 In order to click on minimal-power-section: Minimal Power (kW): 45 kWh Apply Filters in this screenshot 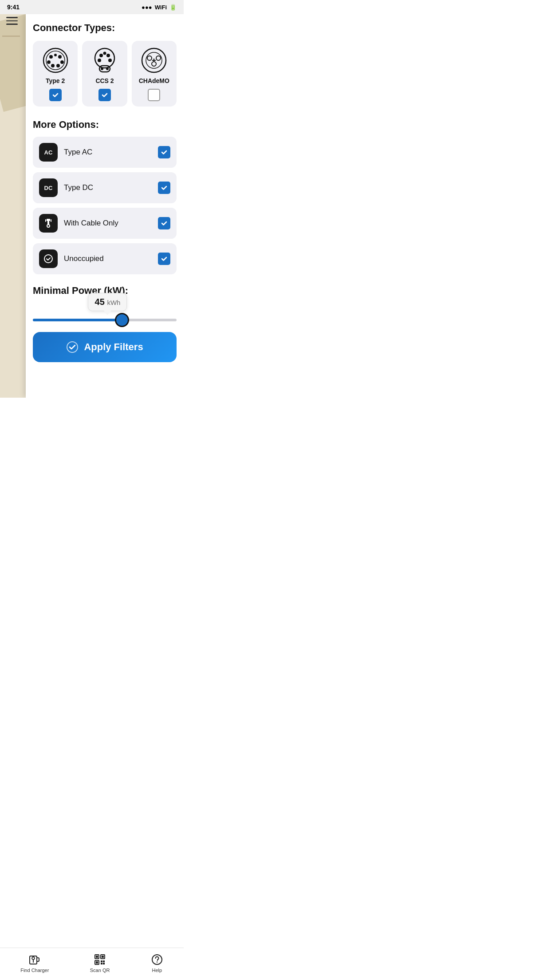, I will do `click(105, 324)`.